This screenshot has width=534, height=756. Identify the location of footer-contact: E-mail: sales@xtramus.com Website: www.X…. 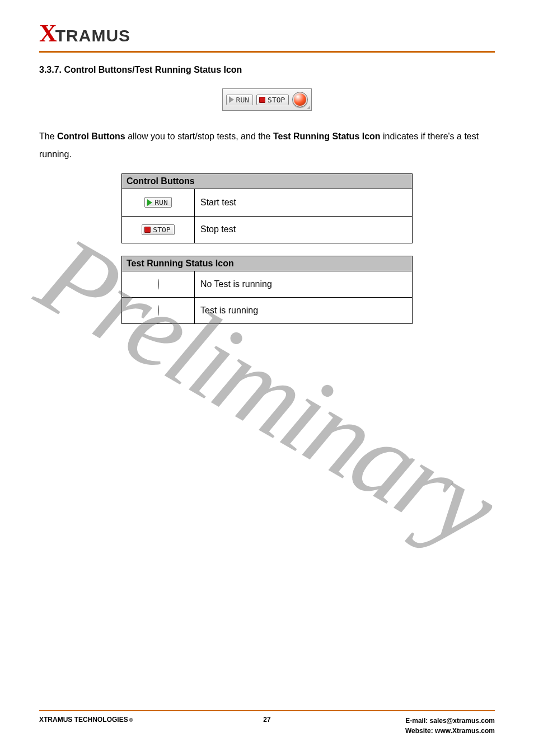
(450, 726).